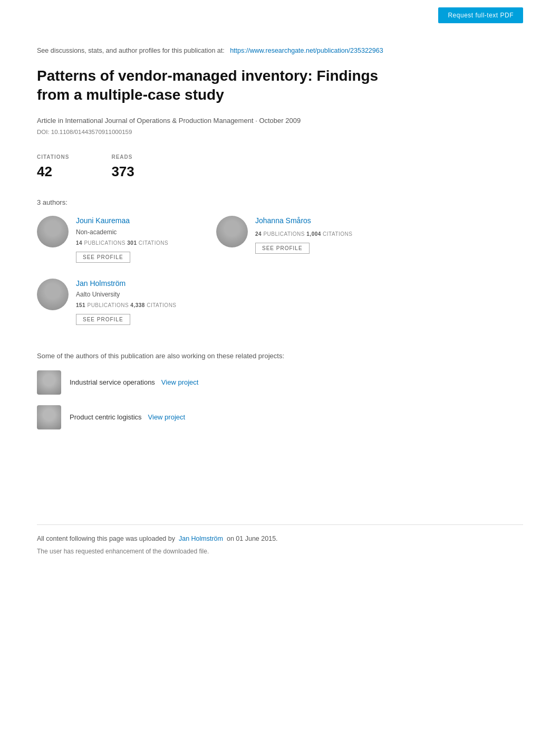  Describe the element at coordinates (290, 239) in the screenshot. I see `author-card-1: Johanna Småros 24 PUBLICATIONS 1,004 CIT…` at that location.